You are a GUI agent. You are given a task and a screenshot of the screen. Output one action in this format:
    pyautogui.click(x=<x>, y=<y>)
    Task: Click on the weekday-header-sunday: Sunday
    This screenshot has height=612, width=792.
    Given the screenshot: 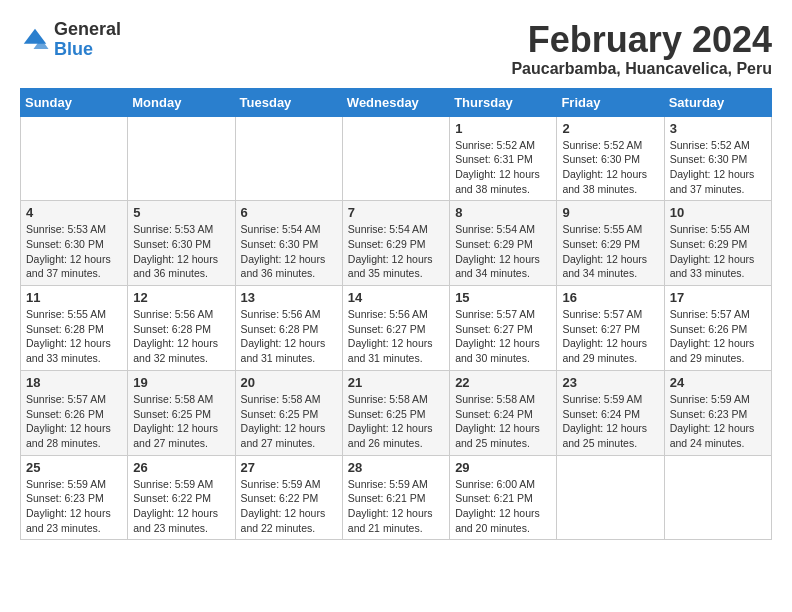 What is the action you would take?
    pyautogui.click(x=74, y=102)
    